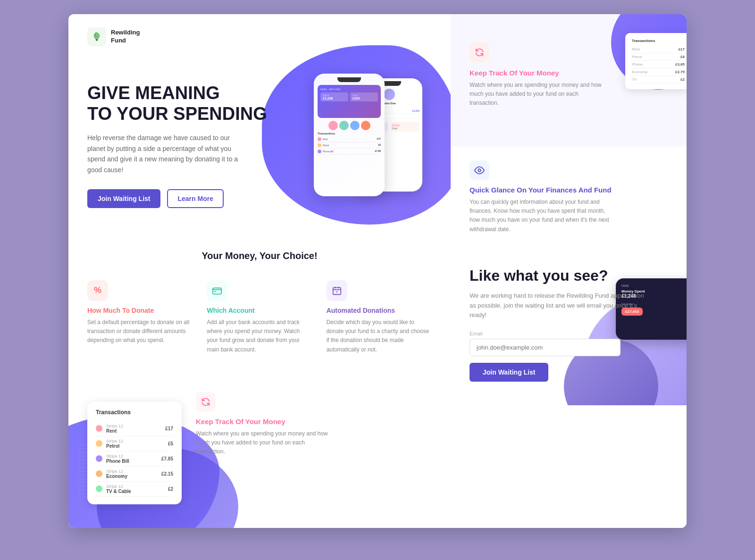 This screenshot has height=560, width=755. What do you see at coordinates (140, 332) in the screenshot?
I see `feature-desc-how-much: Set a default percentage to donate on al…` at bounding box center [140, 332].